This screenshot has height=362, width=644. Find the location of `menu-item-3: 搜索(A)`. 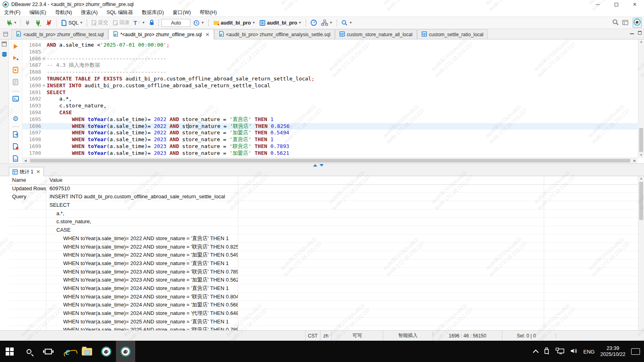

menu-item-3: 搜索(A) is located at coordinates (89, 13).